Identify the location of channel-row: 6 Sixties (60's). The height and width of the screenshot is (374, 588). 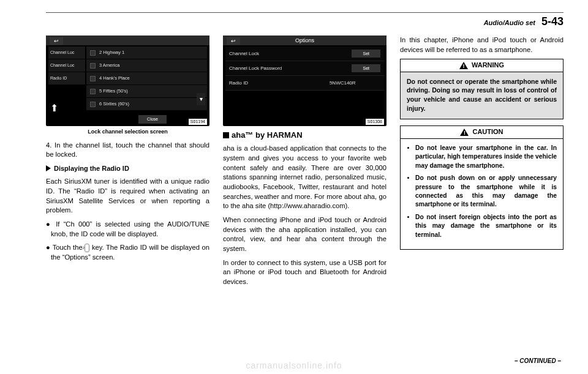
(147, 104).